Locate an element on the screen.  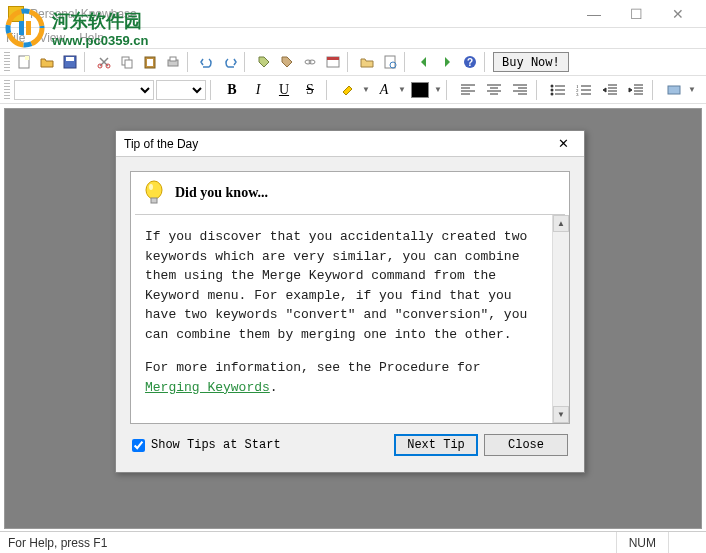
lightbulb-icon is located at coordinates (154, 193).